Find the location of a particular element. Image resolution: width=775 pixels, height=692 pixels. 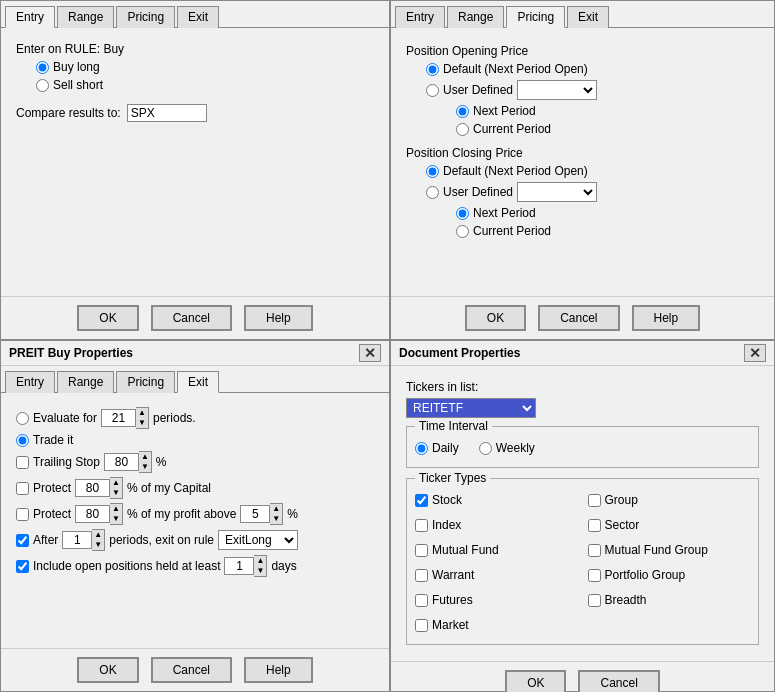

ticker-dropdown-row: REITETF is located at coordinates (582, 408).